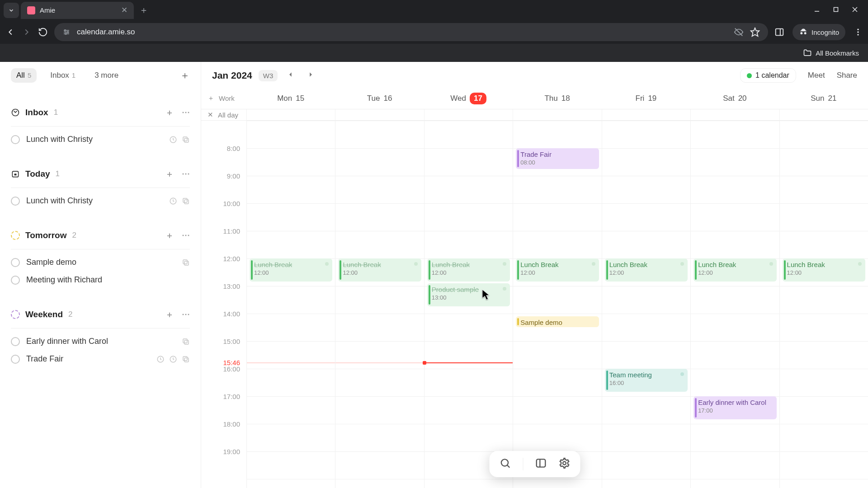 This screenshot has height=488, width=868. Describe the element at coordinates (469, 289) in the screenshot. I see `event-title: Product sample` at that location.